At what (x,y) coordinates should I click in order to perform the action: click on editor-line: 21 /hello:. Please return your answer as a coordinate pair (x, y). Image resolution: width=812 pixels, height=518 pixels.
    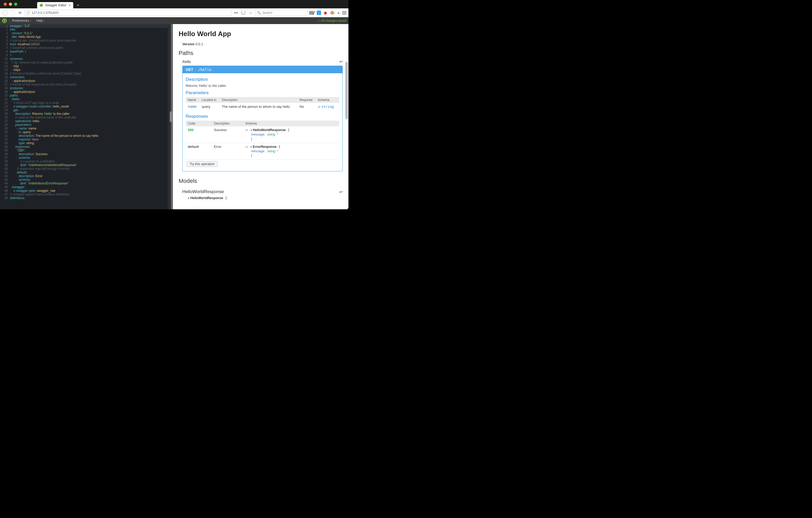
    Looking at the image, I should click on (86, 99).